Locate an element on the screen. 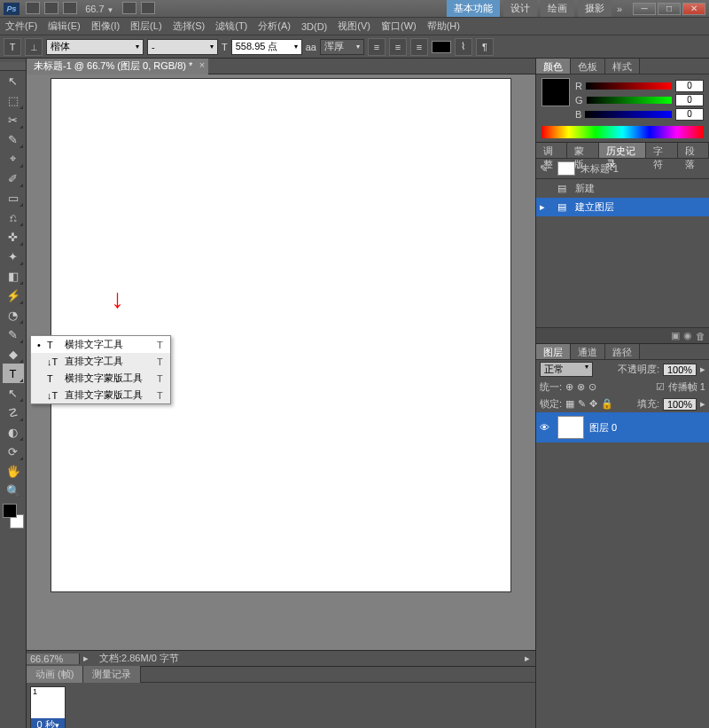 This screenshot has height=728, width=709. menu-select: 选择(S) is located at coordinates (190, 27).